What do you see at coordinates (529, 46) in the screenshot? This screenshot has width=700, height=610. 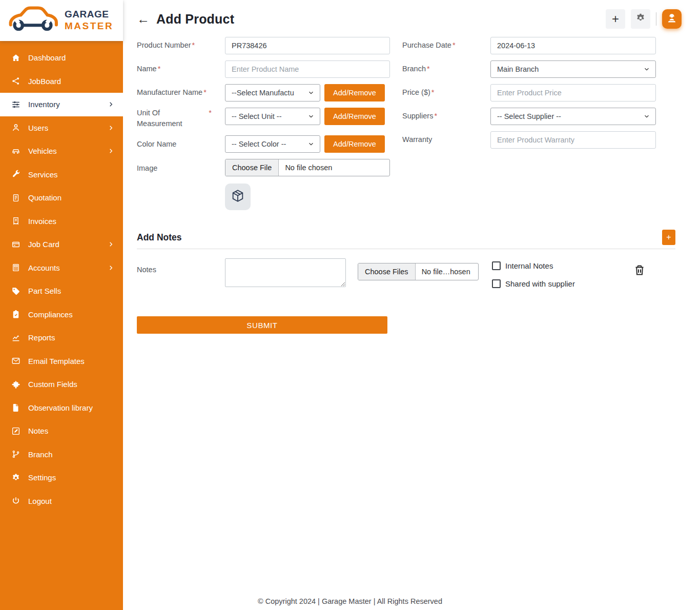 I see `purchase-date-row: Purchase Date*` at bounding box center [529, 46].